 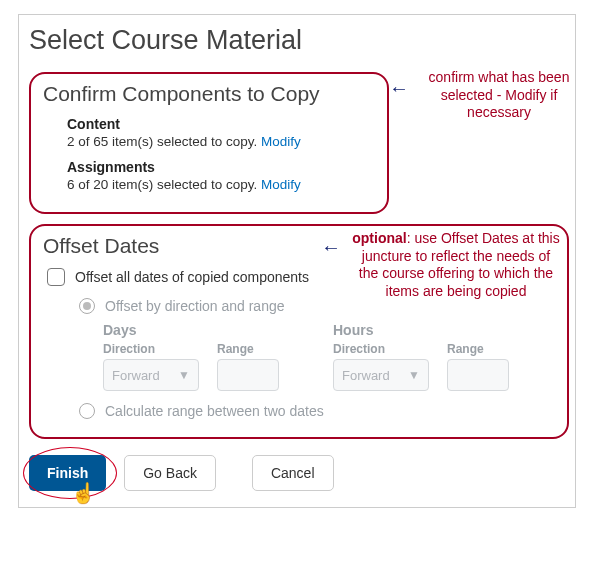 I want to click on days-range-label: Range, so click(x=248, y=349).